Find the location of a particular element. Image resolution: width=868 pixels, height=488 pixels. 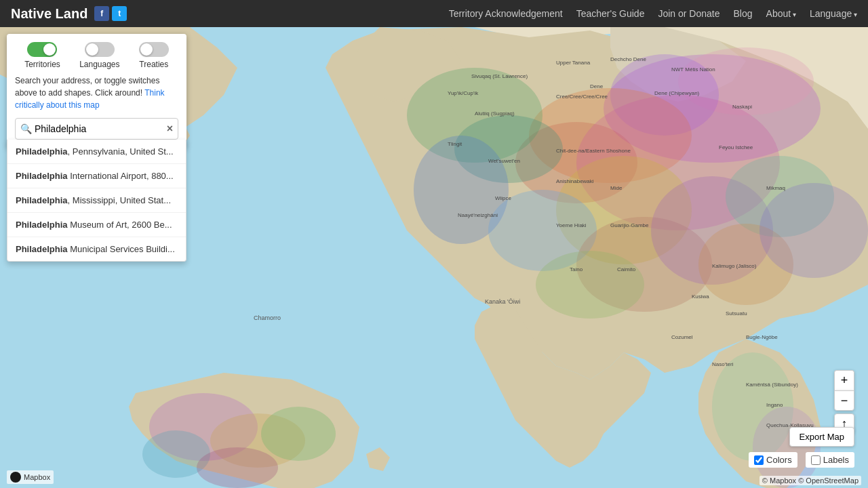

svg-text: Kanaka 'Ōiwi is located at coordinates (502, 302).